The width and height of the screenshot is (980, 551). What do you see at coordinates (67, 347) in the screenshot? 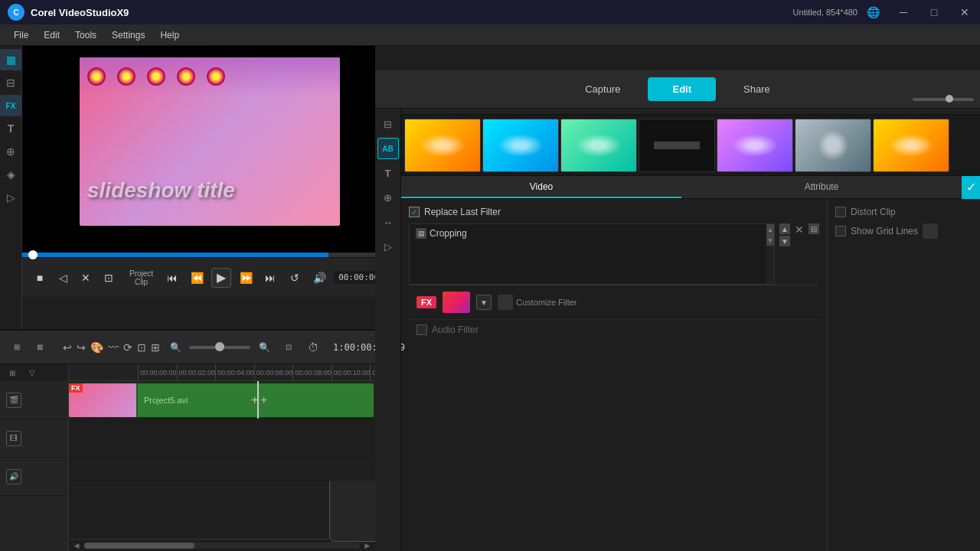
I see `tl-undo: ↩` at bounding box center [67, 347].